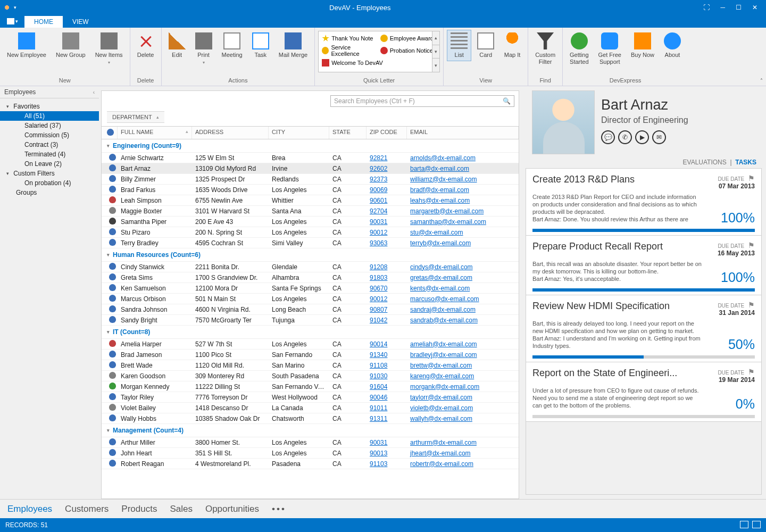 This screenshot has width=766, height=532. Describe the element at coordinates (387, 201) in the screenshot. I see `zip-link: 90601` at that location.